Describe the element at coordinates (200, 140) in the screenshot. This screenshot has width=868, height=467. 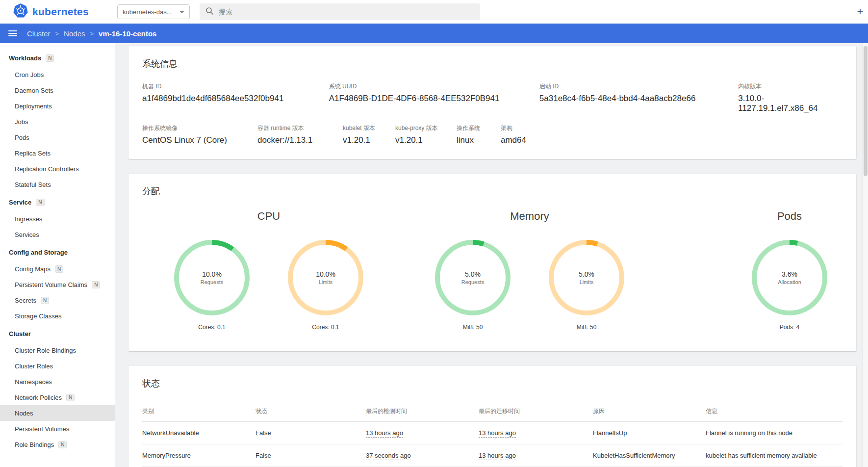
I see `field-value: CentOS Linux 7 (Core)` at that location.